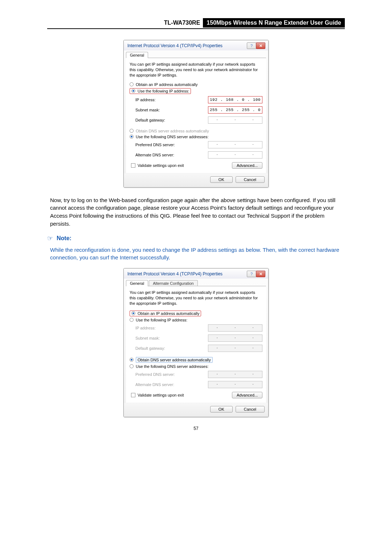  What do you see at coordinates (197, 254) in the screenshot?
I see `note-text: While the reconfiguration is done, you n…` at bounding box center [197, 254].